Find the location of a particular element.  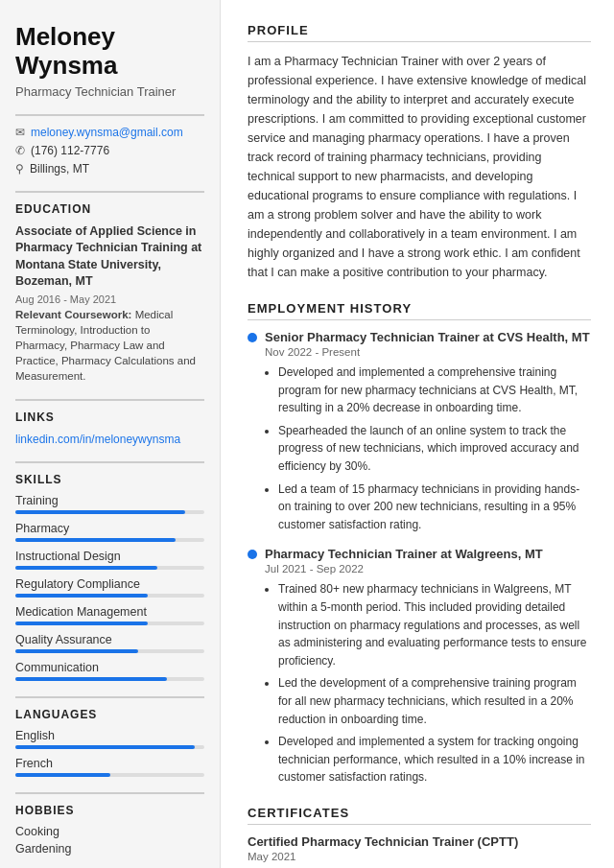

divider-contact is located at coordinates (109, 115).